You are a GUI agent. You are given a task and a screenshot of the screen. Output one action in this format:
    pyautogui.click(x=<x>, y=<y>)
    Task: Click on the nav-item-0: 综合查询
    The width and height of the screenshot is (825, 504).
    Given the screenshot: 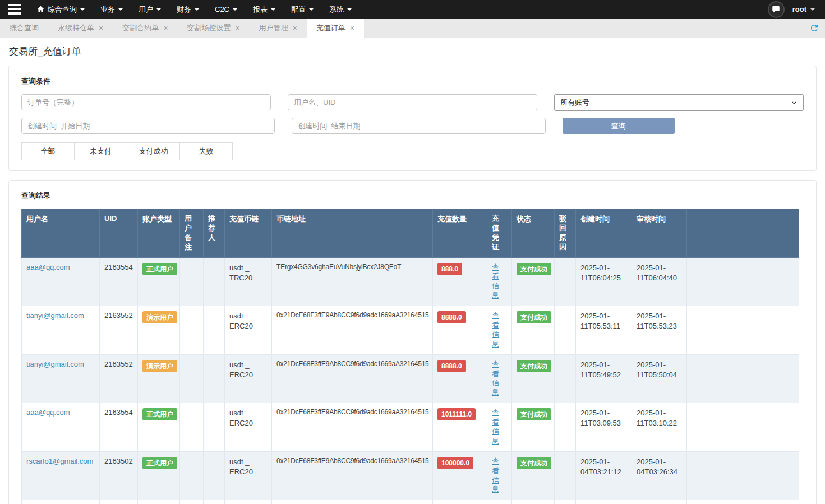 What is the action you would take?
    pyautogui.click(x=61, y=9)
    